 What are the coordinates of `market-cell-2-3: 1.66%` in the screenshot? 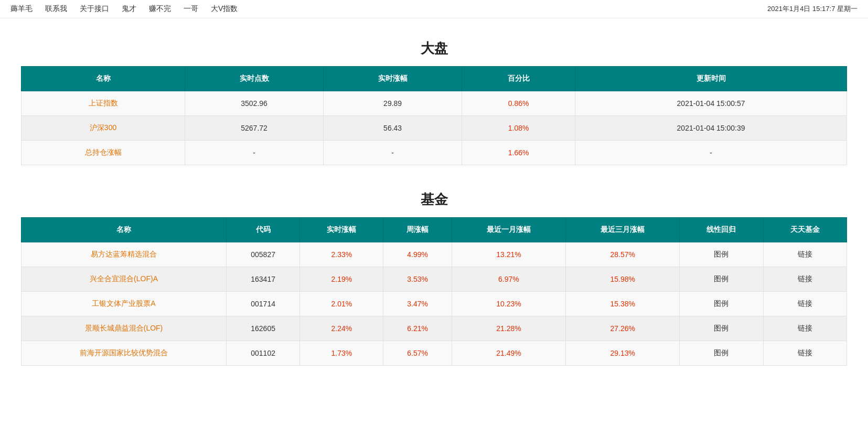 It's located at (519, 153).